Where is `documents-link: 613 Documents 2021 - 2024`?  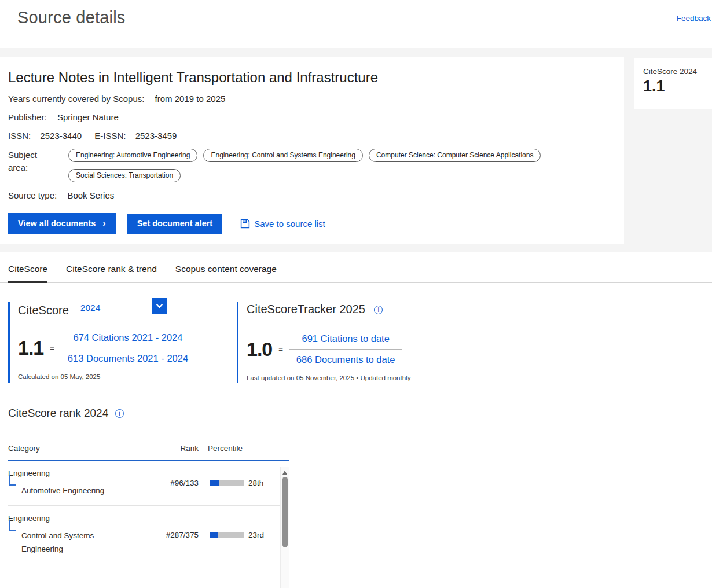
documents-link: 613 Documents 2021 - 2024 is located at coordinates (128, 356).